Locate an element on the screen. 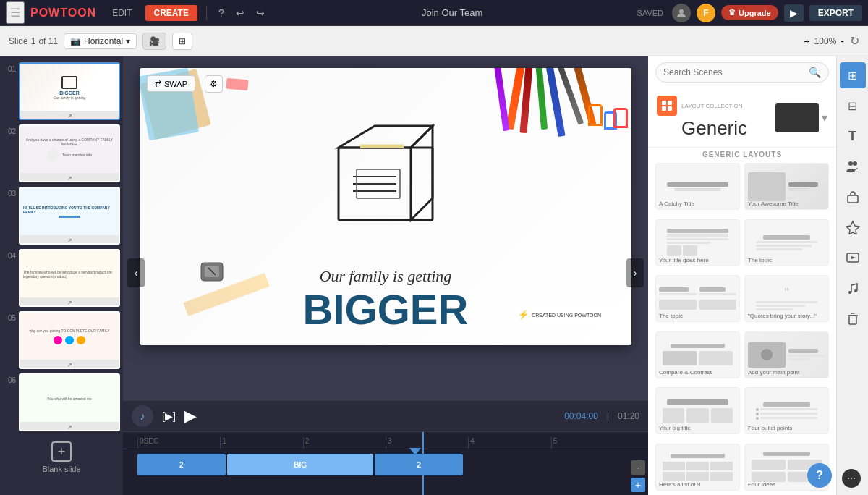 The height and width of the screenshot is (495, 868). chevron-icon: ▾ is located at coordinates (128, 41).